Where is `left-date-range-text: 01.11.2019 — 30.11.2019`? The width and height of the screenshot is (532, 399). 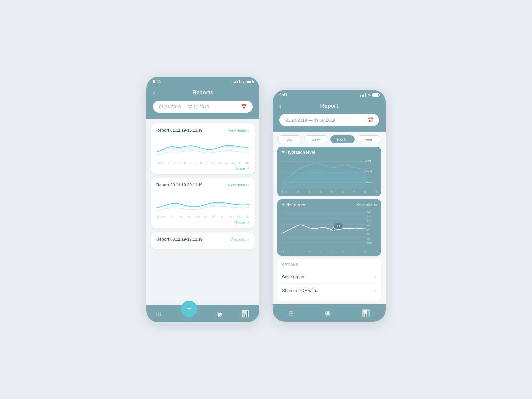
left-date-range-text: 01.11.2019 — 30.11.2019 is located at coordinates (184, 107).